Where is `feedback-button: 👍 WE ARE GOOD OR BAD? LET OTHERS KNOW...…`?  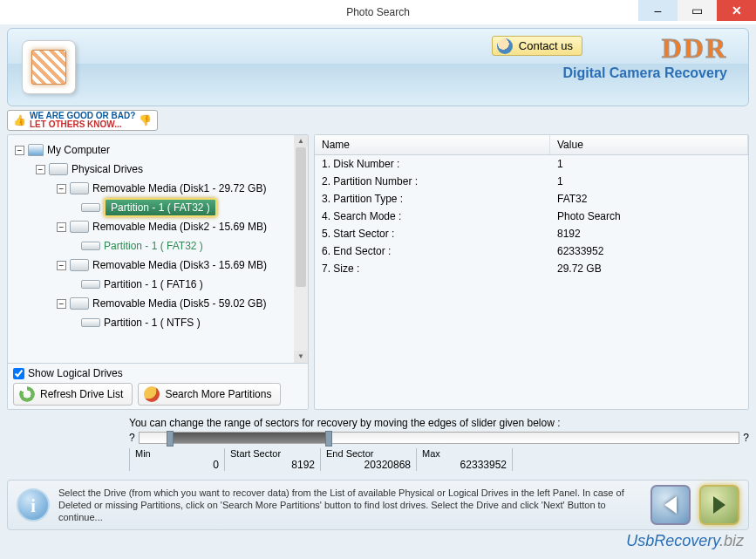 feedback-button: 👍 WE ARE GOOD OR BAD? LET OTHERS KNOW...… is located at coordinates (82, 120).